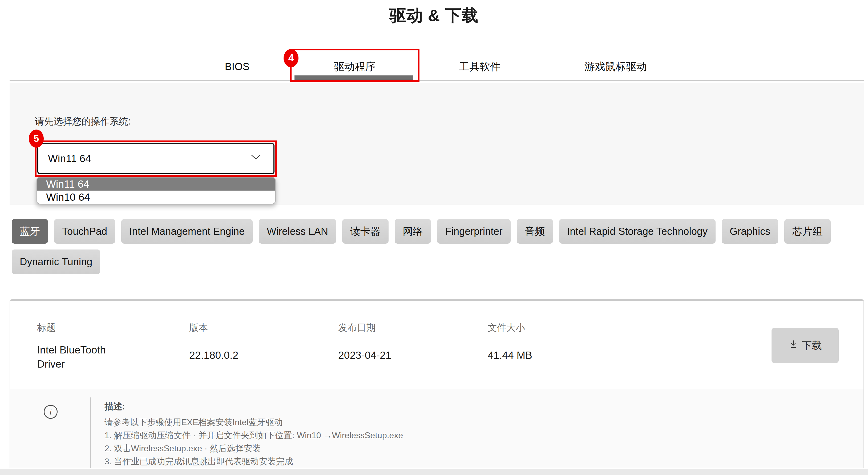 The image size is (868, 475). I want to click on description-text: 描述: 请参考以下步骤使用EXE档案安装Intel蓝牙驱动 1. 解压缩驱动压缩…, so click(254, 434).